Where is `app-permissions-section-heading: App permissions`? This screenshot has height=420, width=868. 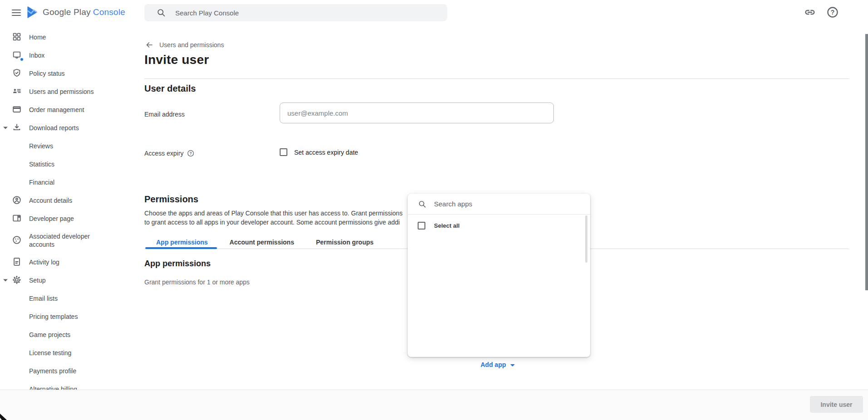 app-permissions-section-heading: App permissions is located at coordinates (178, 264).